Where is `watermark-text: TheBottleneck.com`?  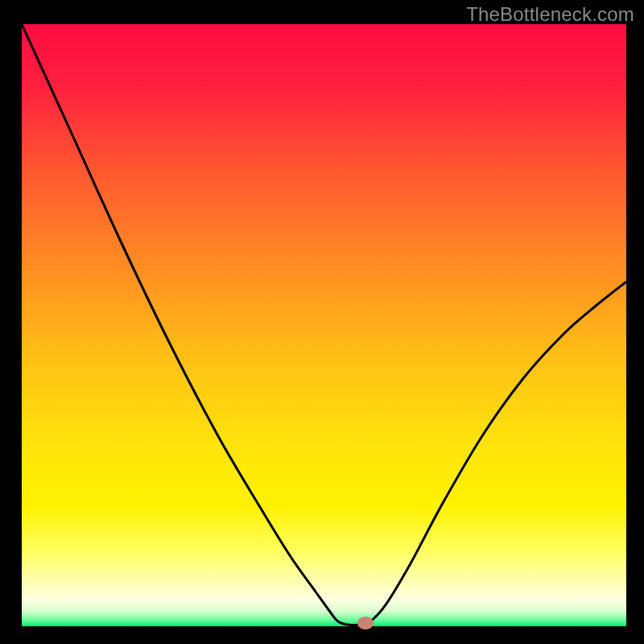
watermark-text: TheBottleneck.com is located at coordinates (551, 14).